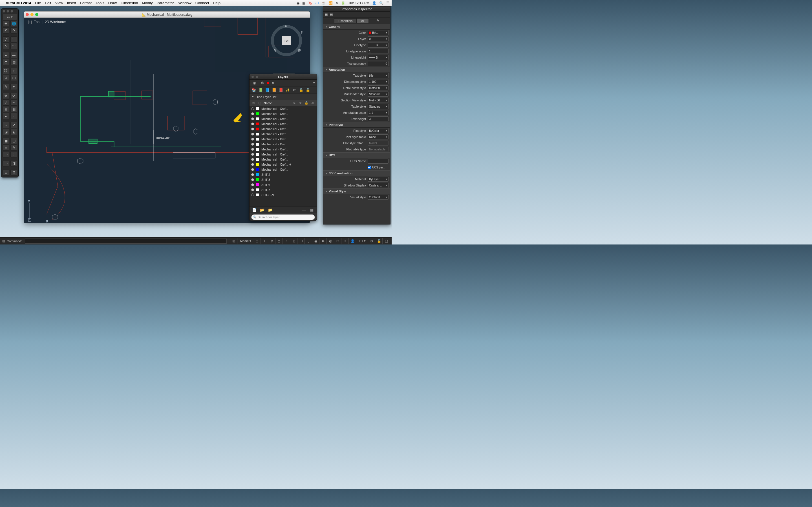 The width and height of the screenshot is (812, 507). Describe the element at coordinates (6, 154) in the screenshot. I see `tool-select: ▭` at that location.